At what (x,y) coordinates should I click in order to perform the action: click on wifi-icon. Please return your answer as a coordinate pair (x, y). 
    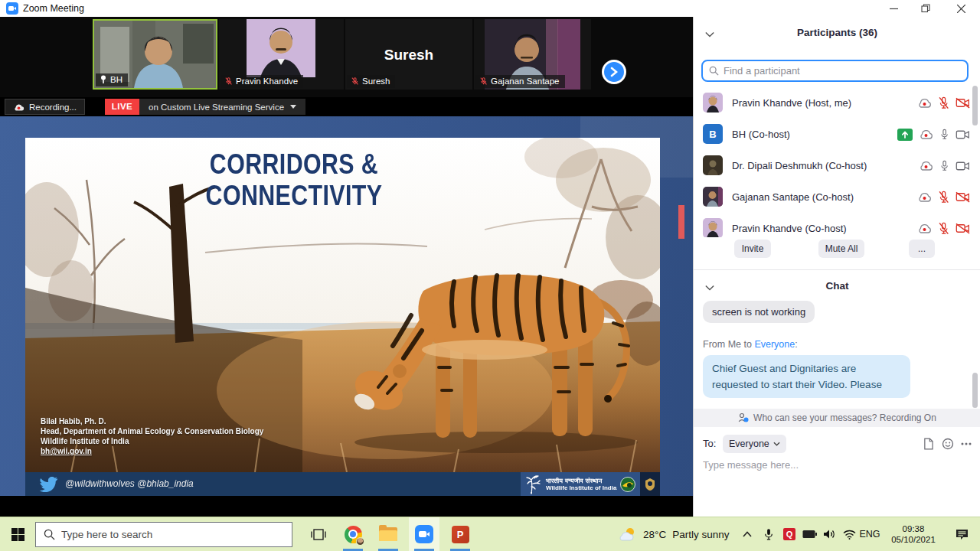
    Looking at the image, I should click on (850, 534).